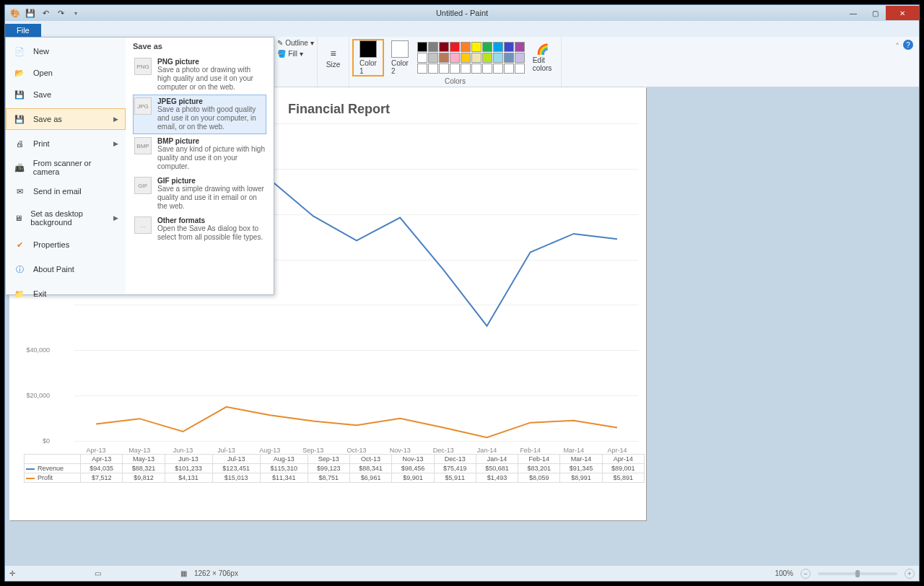 This screenshot has height=586, width=924. Describe the element at coordinates (400, 58) in the screenshot. I see `color2-button: Color 2` at that location.